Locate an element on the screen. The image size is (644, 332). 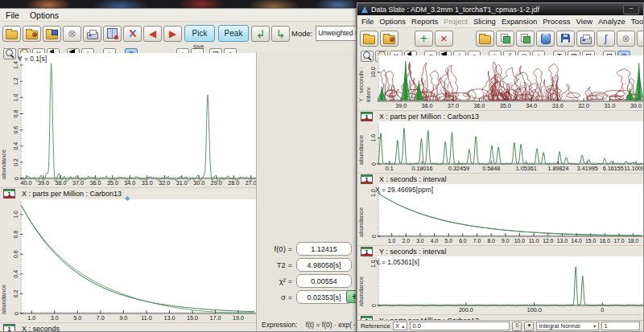
expression-label: Expression: is located at coordinates (279, 325).